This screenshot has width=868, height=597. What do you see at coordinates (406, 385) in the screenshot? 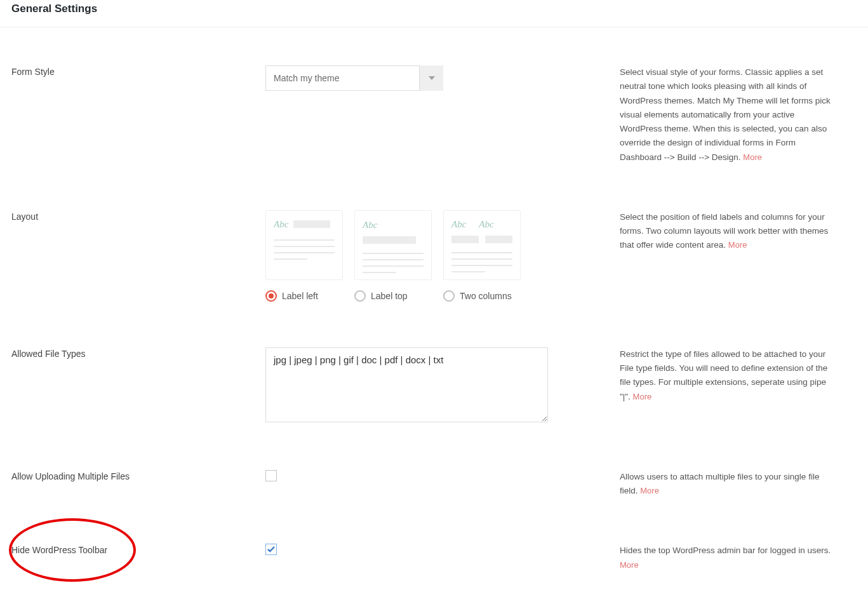
I see `allowed-file-types-input` at bounding box center [406, 385].